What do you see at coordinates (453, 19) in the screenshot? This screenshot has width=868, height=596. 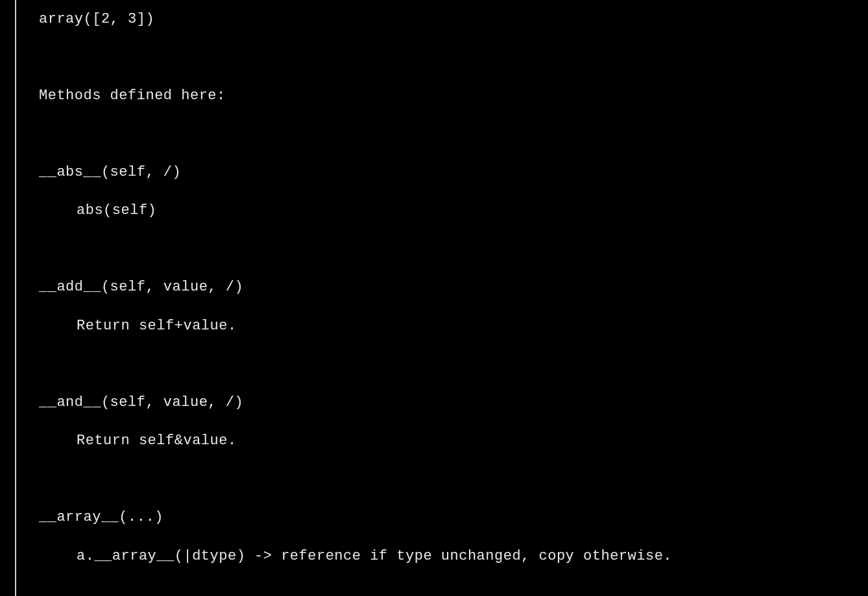 I see `help-text-line: array([1, 2])` at bounding box center [453, 19].